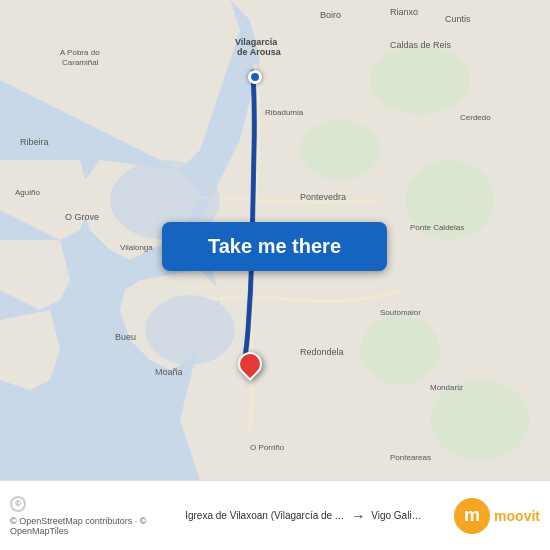  What do you see at coordinates (517, 516) in the screenshot?
I see `moovit-text: moovit` at bounding box center [517, 516].